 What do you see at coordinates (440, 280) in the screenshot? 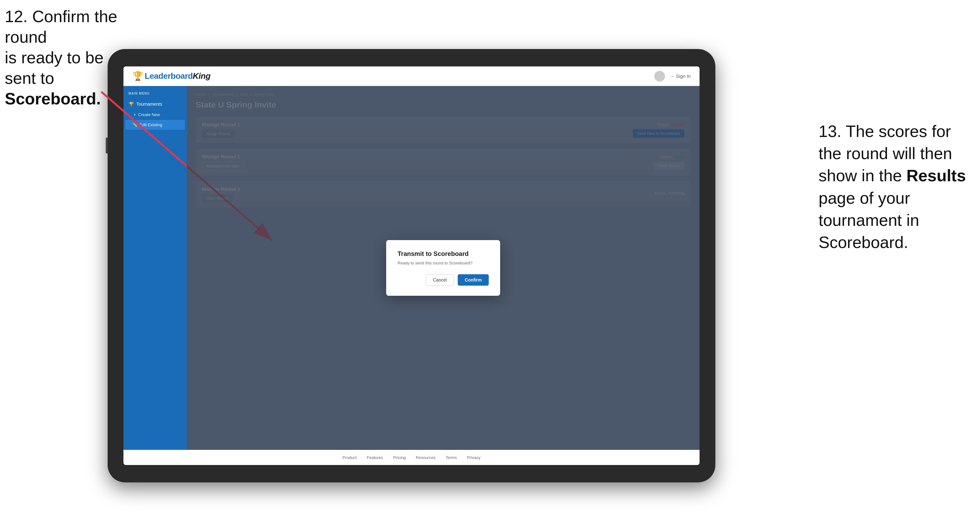
I see `modal-cancel-button: Cancel` at bounding box center [440, 280].